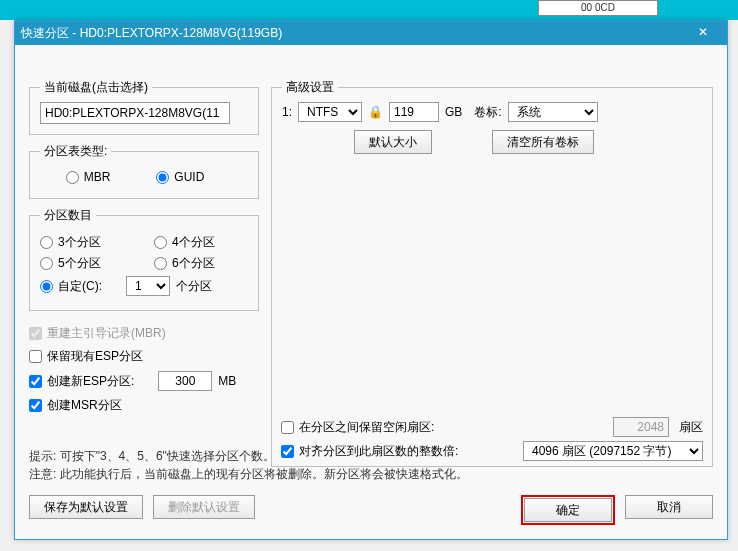 The height and width of the screenshot is (551, 738). Describe the element at coordinates (414, 112) in the screenshot. I see `partition-size-input` at that location.